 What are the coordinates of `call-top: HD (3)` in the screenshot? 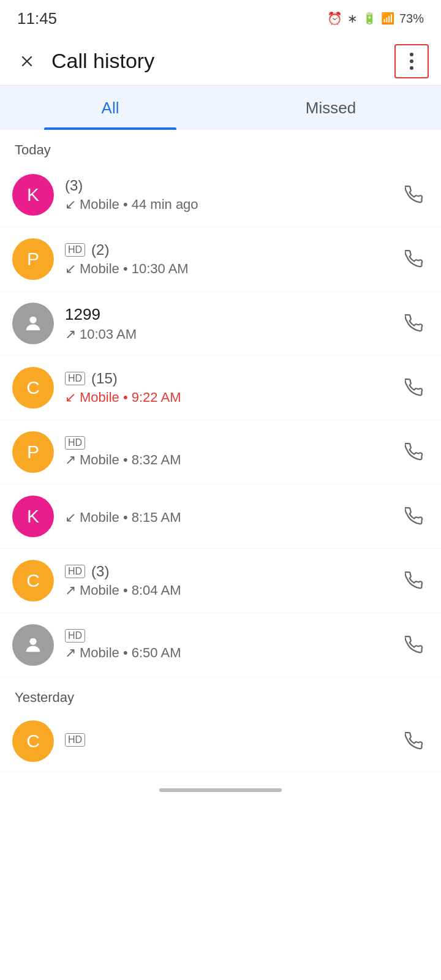 It's located at (232, 571).